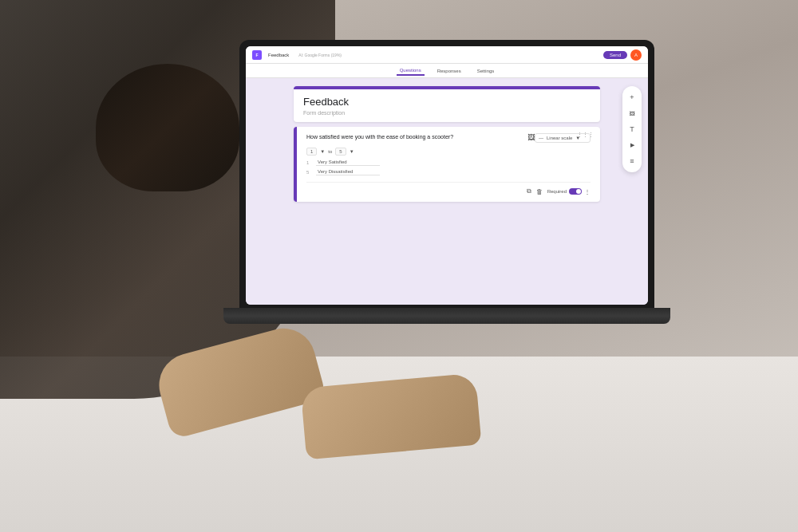  I want to click on label-min-input, so click(348, 163).